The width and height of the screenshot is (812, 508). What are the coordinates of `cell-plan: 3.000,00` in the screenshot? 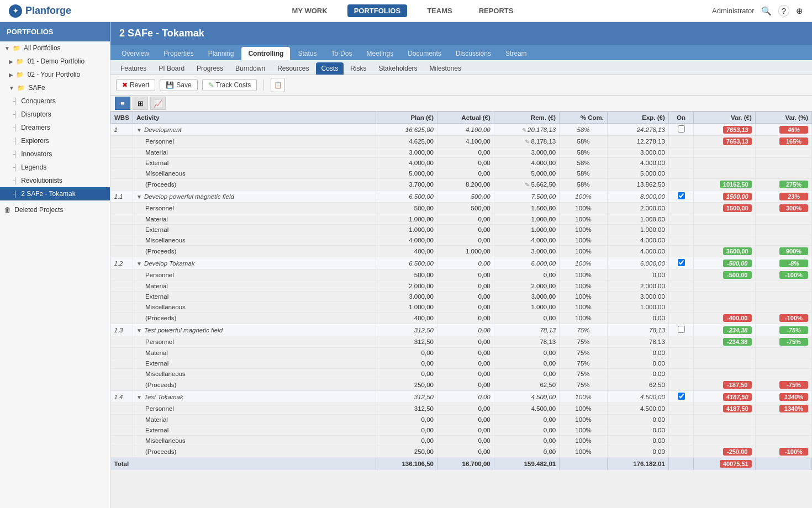 It's located at (407, 297).